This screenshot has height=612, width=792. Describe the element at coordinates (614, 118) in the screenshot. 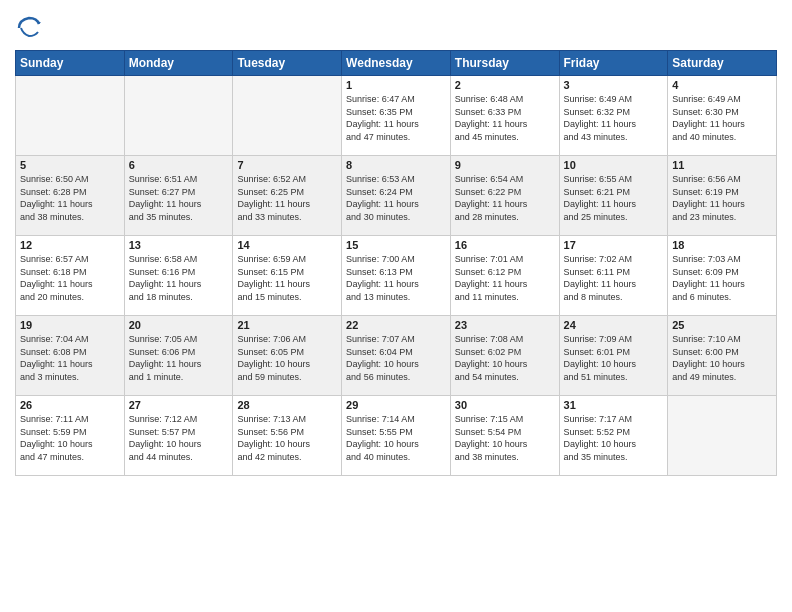

I see `day-info: Sunrise: 6:49 AM Sunset: 6:32 PM Dayligh…` at that location.